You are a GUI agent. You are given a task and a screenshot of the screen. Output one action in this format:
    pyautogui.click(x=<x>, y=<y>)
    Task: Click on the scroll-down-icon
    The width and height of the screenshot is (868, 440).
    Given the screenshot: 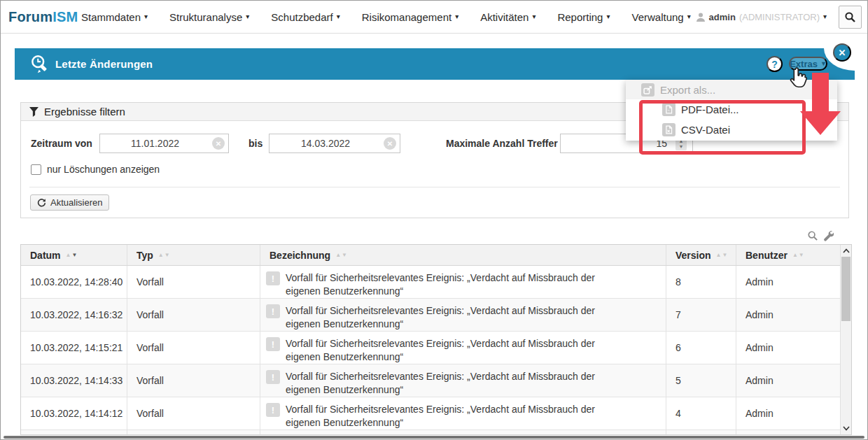 What is the action you would take?
    pyautogui.click(x=846, y=428)
    